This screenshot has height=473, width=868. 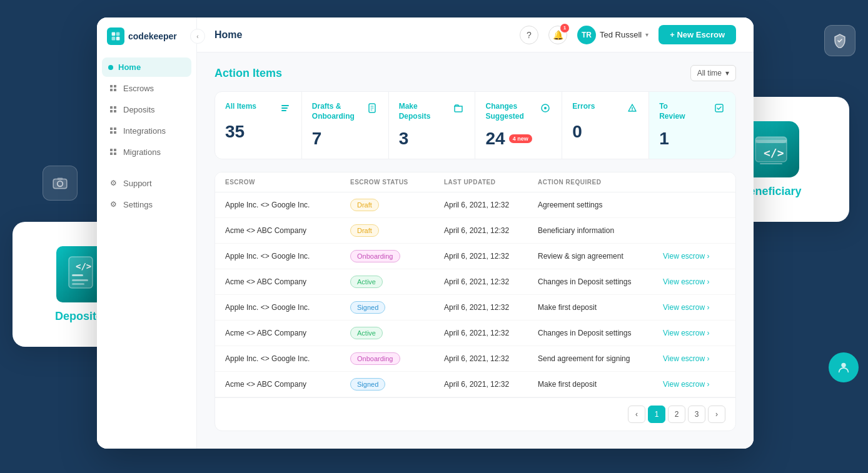 I want to click on pagination-next: ›, so click(x=717, y=414).